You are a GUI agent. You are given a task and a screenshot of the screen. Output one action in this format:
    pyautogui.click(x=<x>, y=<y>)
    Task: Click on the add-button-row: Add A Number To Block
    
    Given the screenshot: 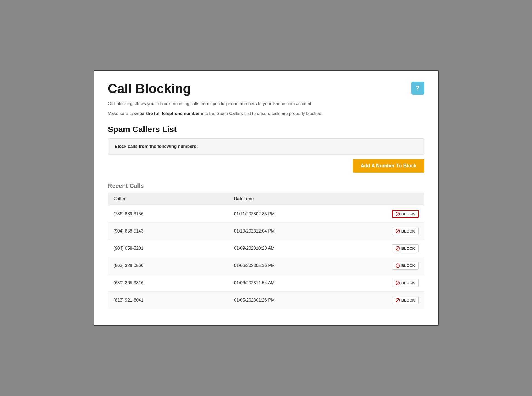 What is the action you would take?
    pyautogui.click(x=266, y=166)
    